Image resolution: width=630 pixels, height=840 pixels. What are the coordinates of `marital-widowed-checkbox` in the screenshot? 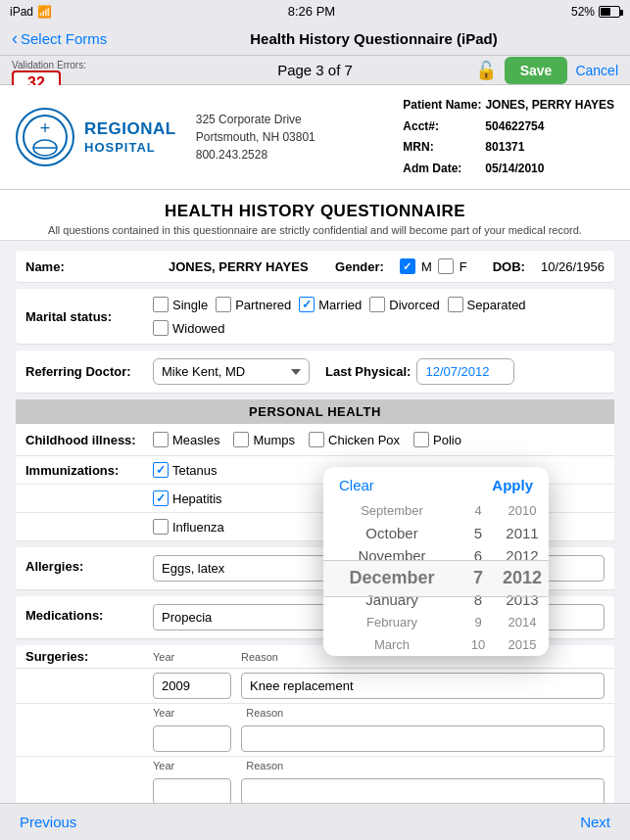 It's located at (161, 328).